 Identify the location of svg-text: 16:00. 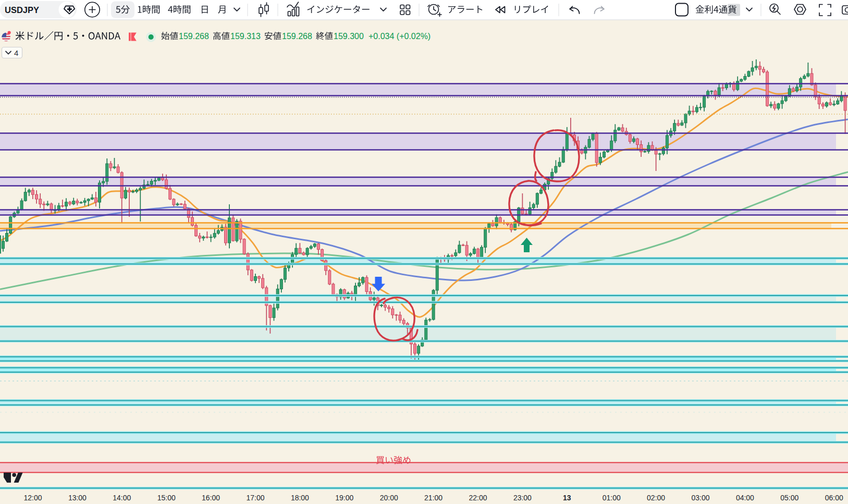
(211, 498).